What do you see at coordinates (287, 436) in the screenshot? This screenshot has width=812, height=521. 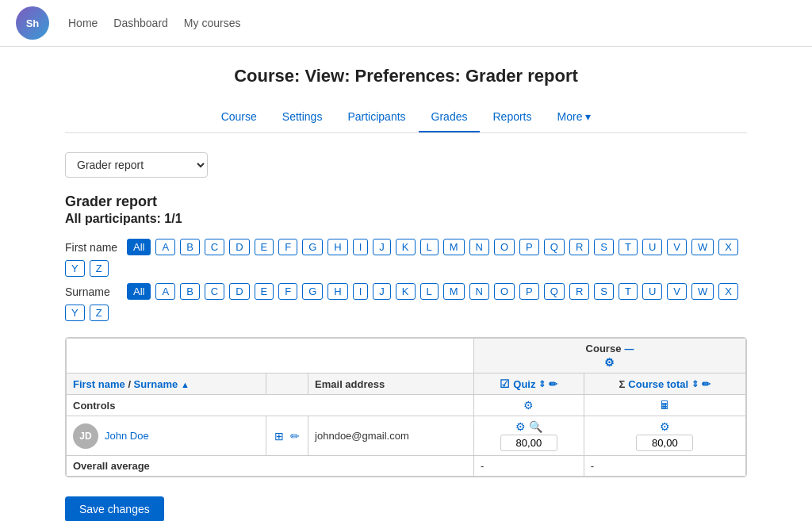 I see `student-icons-cell: ⊞ ✏` at bounding box center [287, 436].